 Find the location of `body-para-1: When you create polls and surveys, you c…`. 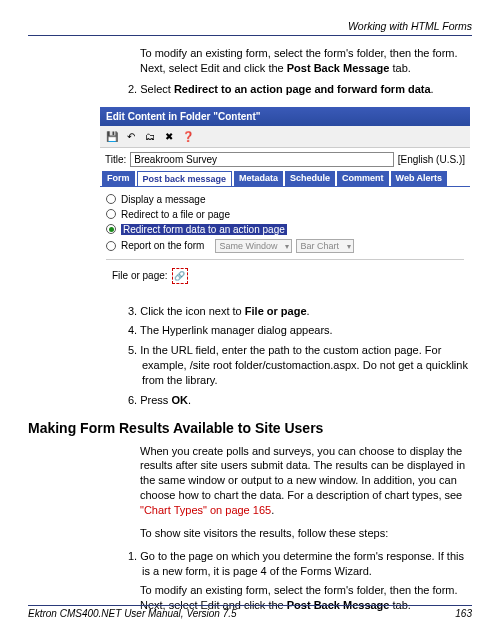

body-para-1: When you create polls and surveys, you c… is located at coordinates (306, 481).